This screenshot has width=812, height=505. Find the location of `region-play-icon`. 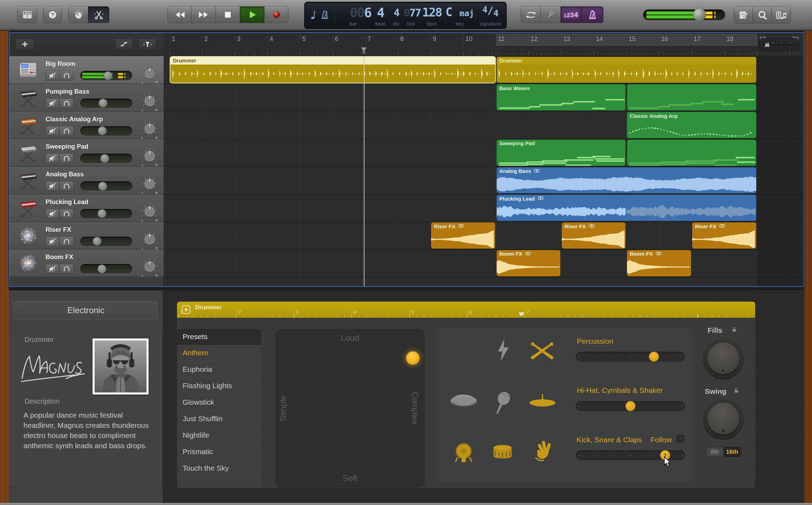

region-play-icon is located at coordinates (186, 310).